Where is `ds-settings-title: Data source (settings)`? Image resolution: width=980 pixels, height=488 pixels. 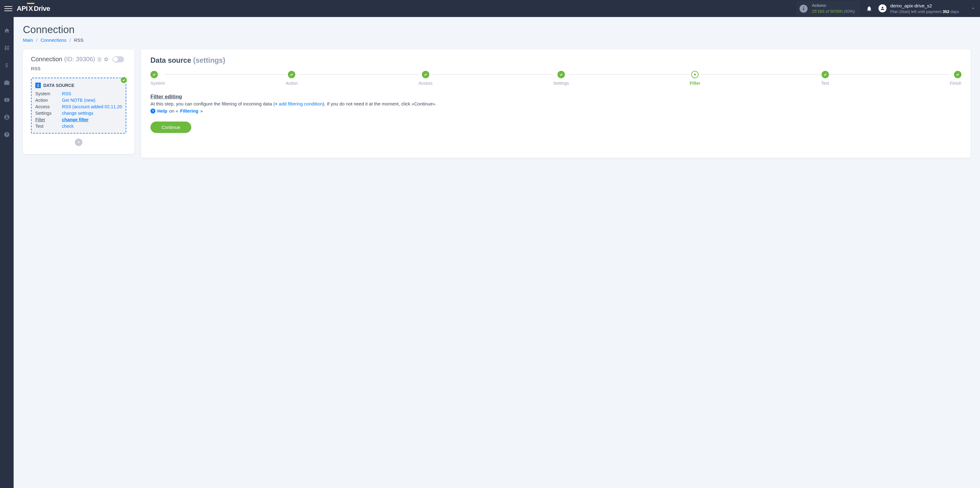
ds-settings-title: Data source (settings) is located at coordinates (556, 60).